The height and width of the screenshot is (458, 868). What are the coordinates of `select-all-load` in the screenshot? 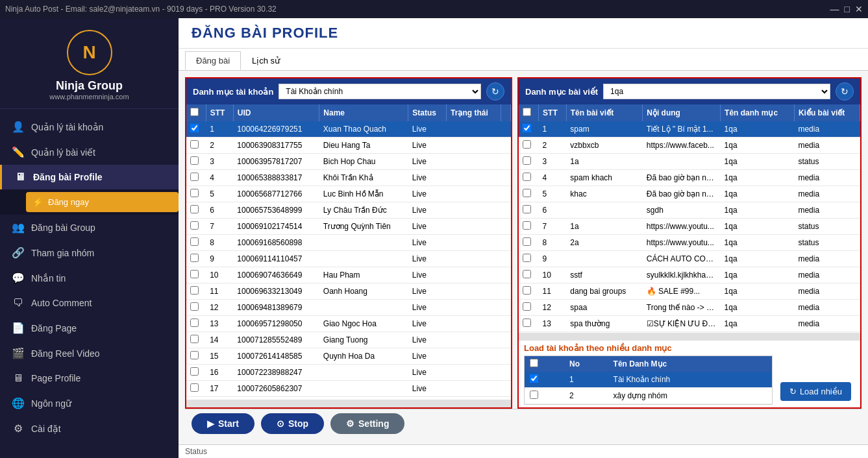 It's located at (534, 363).